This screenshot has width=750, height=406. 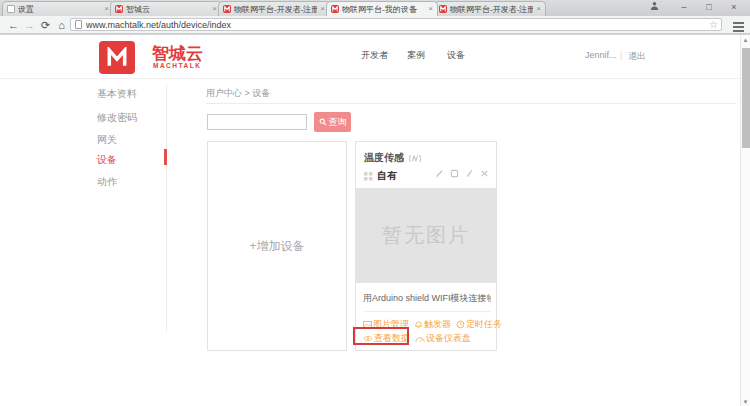 I want to click on gauge-icon, so click(x=420, y=339).